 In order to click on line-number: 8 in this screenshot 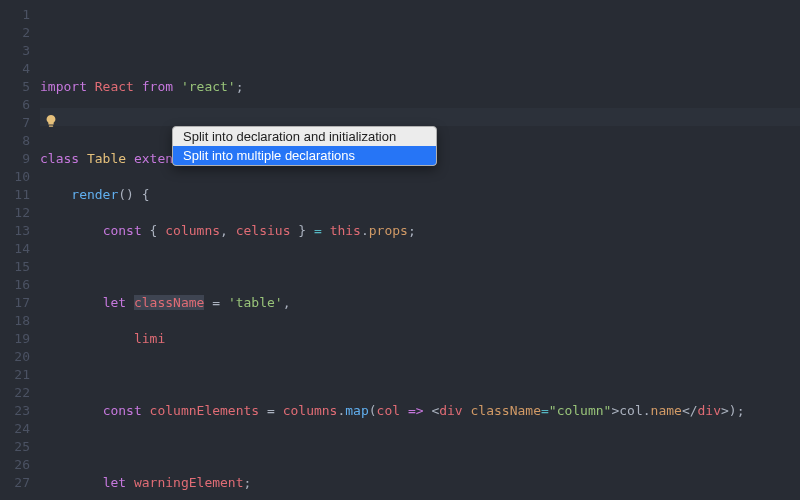, I will do `click(15, 141)`.